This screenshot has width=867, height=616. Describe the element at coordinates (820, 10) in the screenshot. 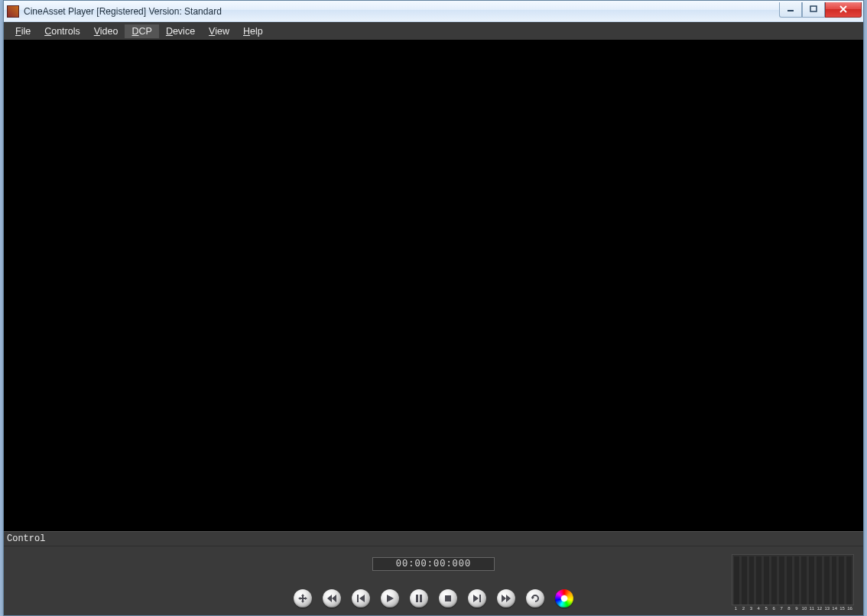

I see `window-controls` at that location.